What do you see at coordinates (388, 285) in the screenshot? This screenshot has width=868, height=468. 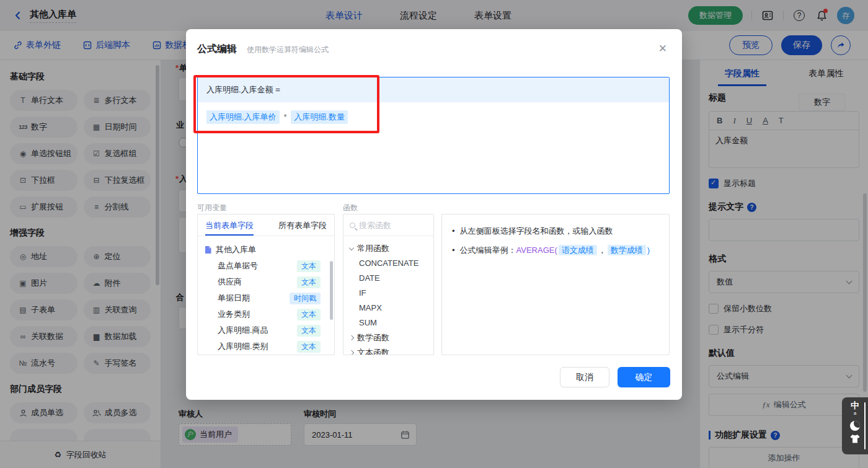 I see `functions-panel: 常用函数 CONCATENATE DATE IF MAPX SUM 数学函数 文…` at bounding box center [388, 285].